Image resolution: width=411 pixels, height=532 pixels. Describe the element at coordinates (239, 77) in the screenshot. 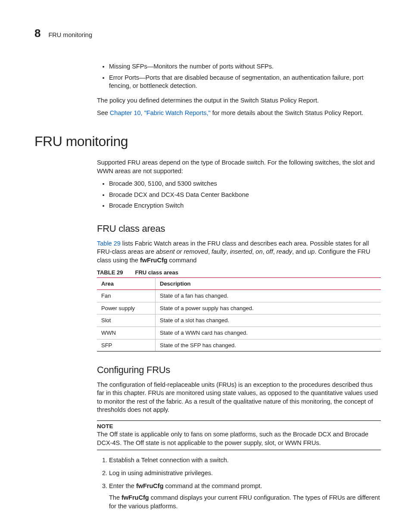

I see `intro-bullet-list: Missing SFPs—Monitors the number of port…` at that location.